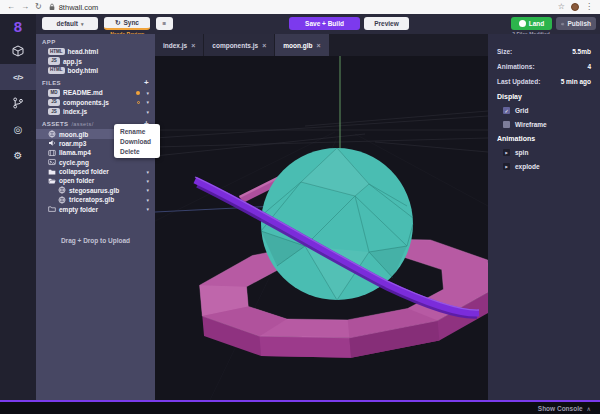 This screenshot has width=600, height=414. I want to click on tab-moon-glb: moon.glb ×, so click(302, 45).